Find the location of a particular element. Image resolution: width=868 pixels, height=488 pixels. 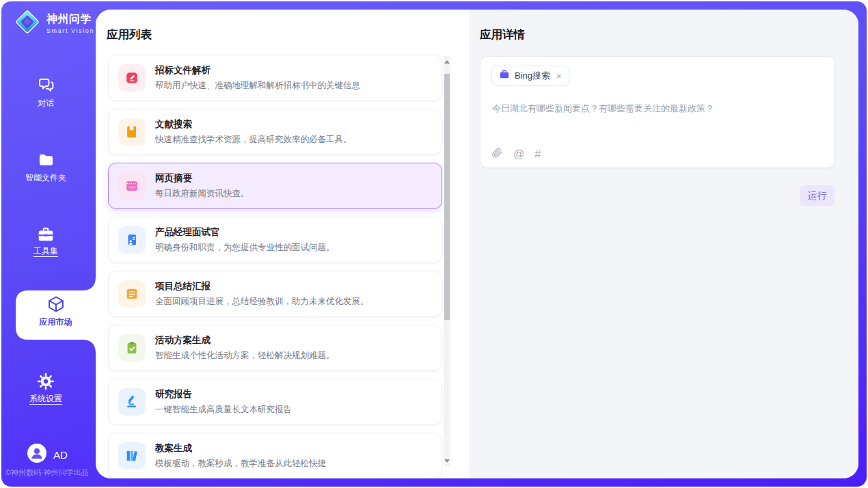

app-card-title: 产品经理面试官 is located at coordinates (245, 232).